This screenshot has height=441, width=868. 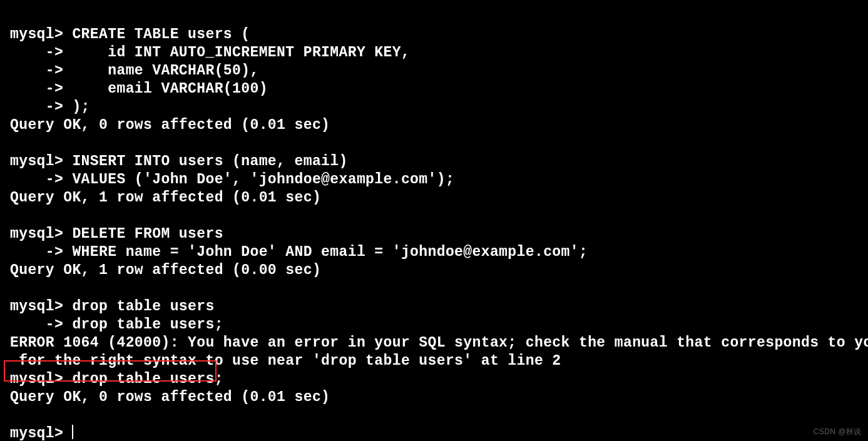 What do you see at coordinates (110, 371) in the screenshot?
I see `annotation-highlight` at bounding box center [110, 371].